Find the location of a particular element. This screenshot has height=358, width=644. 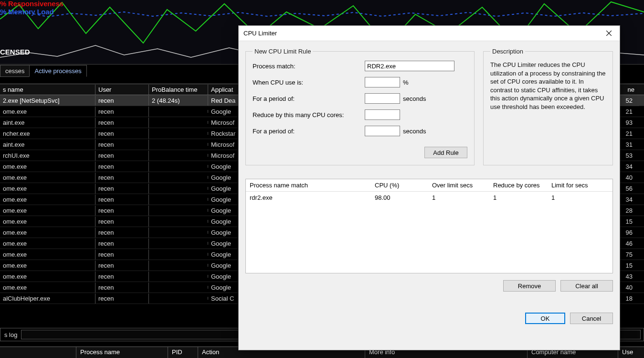

legend-responsiveness: % Responsiveness is located at coordinates (32, 4).